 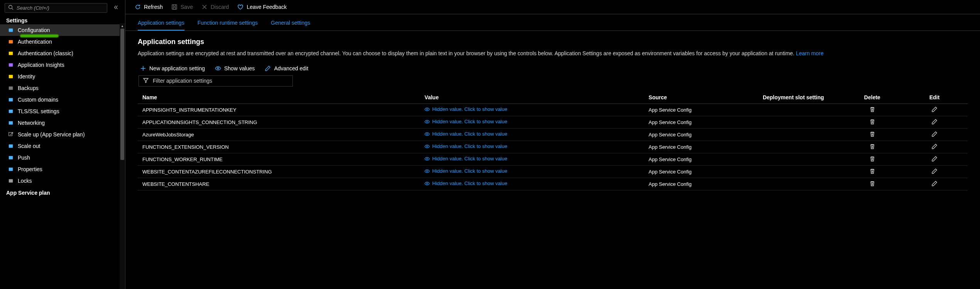 I want to click on feedback-button: Leave Feedback, so click(x=262, y=7).